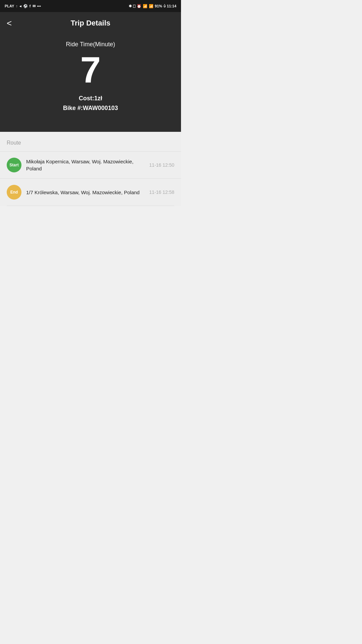 The width and height of the screenshot is (362, 644). Describe the element at coordinates (159, 6) in the screenshot. I see `status-battery-pct: 91%` at that location.